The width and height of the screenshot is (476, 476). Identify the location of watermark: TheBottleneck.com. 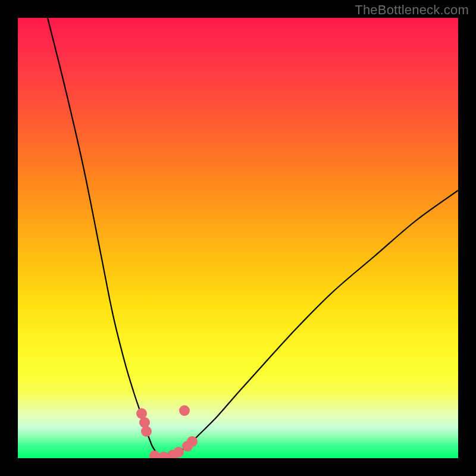
(412, 10).